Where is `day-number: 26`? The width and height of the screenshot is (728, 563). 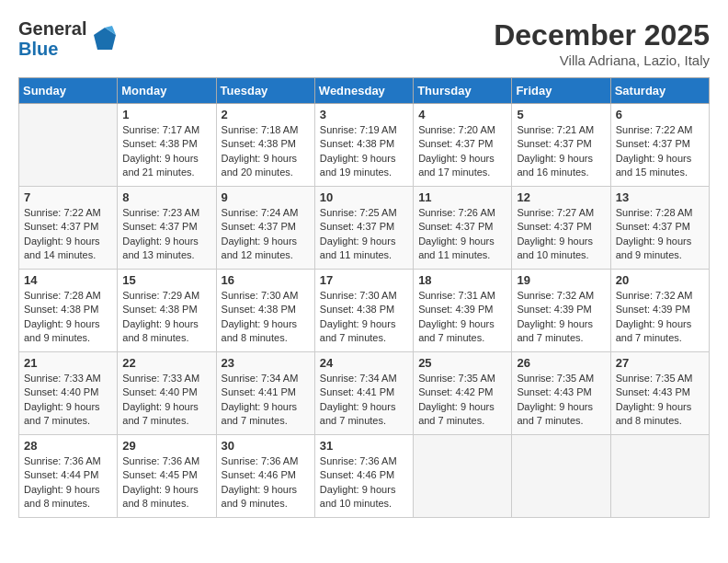 day-number: 26 is located at coordinates (561, 362).